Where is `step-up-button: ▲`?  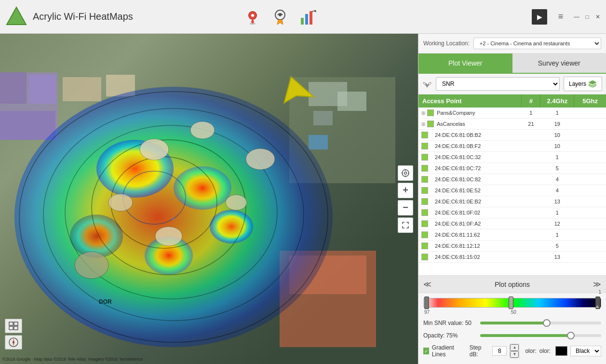 step-up-button: ▲ is located at coordinates (514, 348).